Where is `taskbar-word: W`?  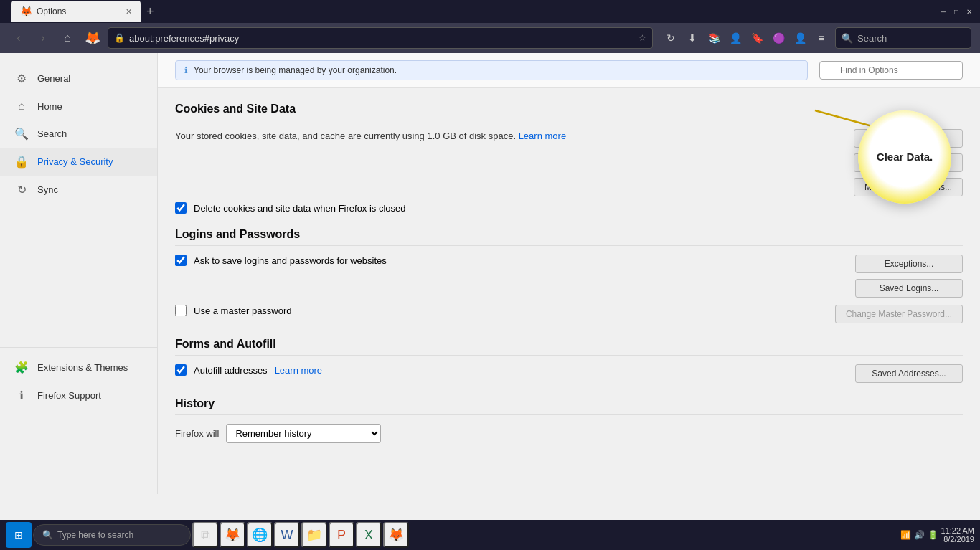 taskbar-word: W is located at coordinates (287, 535).